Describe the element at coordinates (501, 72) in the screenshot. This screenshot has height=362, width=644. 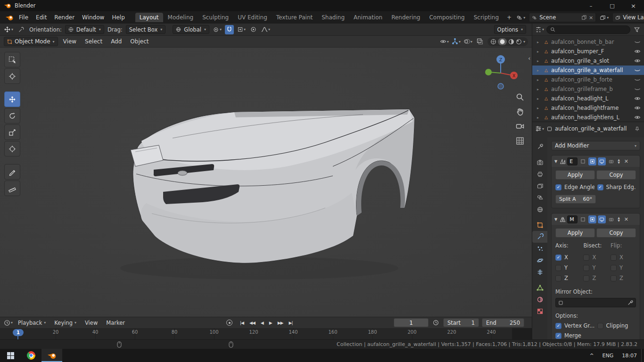
I see `navigation-gizmo: Z X` at that location.